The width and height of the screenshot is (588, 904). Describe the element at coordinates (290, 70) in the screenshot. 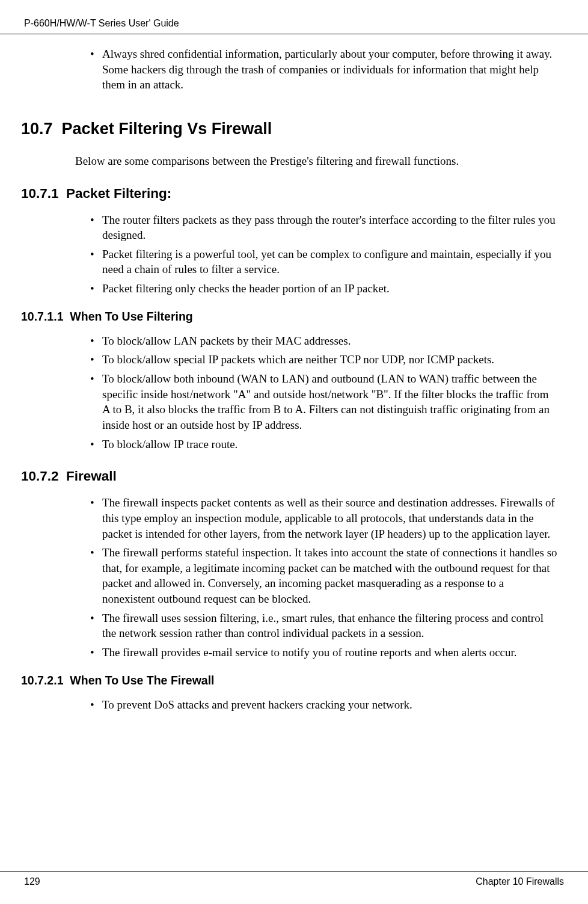

I see `top-bullet-list: Always shred confidential information, p…` at that location.